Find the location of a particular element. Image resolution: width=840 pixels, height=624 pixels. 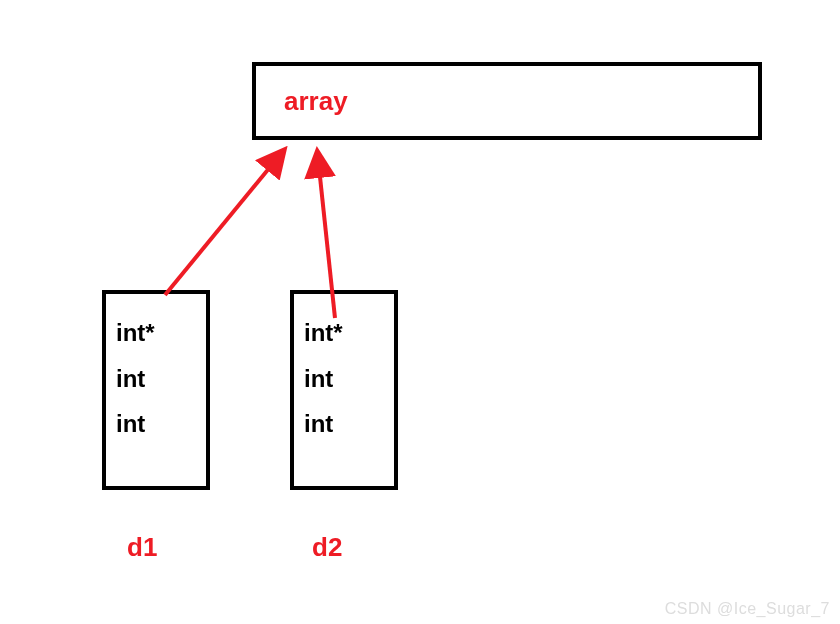

struct-box-d1: int* int int is located at coordinates (156, 390).